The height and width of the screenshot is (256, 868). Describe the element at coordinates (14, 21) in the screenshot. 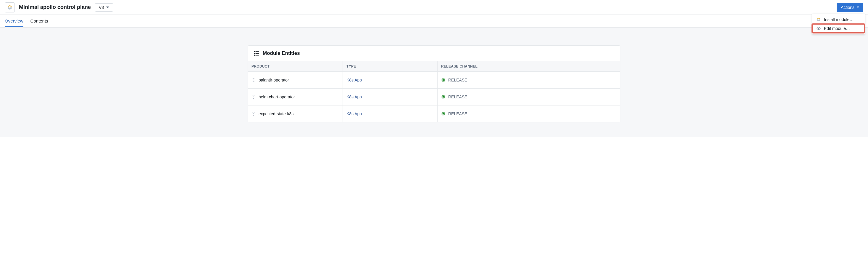

I see `tab-overview: Overview` at that location.